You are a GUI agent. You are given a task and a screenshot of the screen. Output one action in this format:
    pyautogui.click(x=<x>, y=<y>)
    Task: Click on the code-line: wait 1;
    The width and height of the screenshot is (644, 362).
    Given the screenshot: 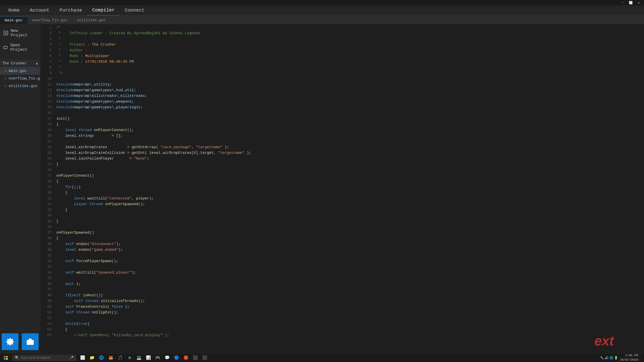 What is the action you would take?
    pyautogui.click(x=350, y=284)
    